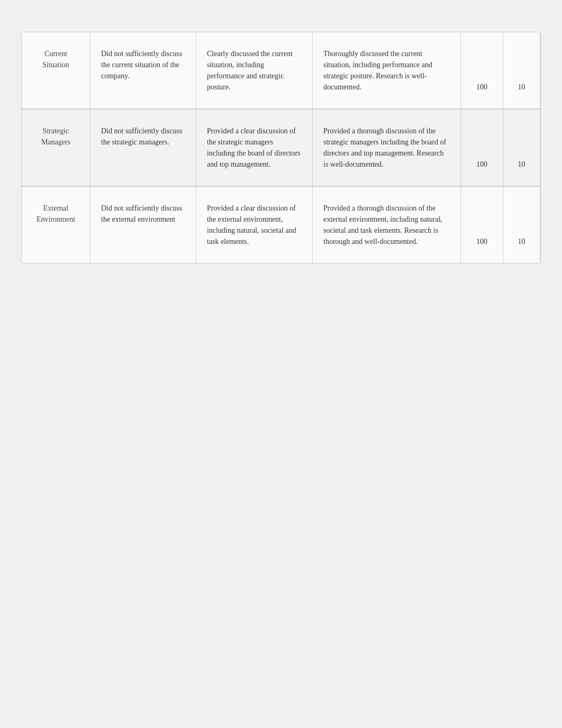  I want to click on cell-text: Did not sufficiently discuss the externa…, so click(142, 214).